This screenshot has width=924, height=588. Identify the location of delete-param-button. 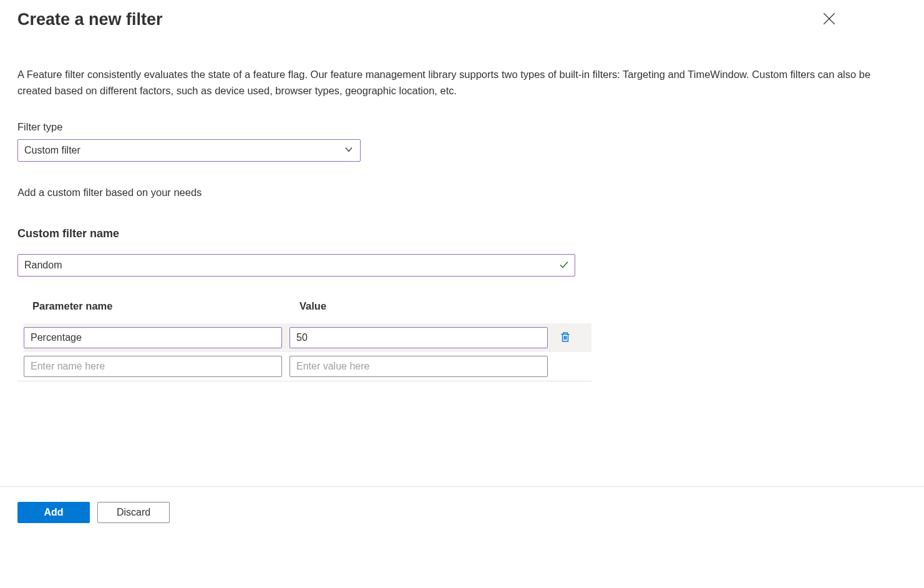
(565, 338).